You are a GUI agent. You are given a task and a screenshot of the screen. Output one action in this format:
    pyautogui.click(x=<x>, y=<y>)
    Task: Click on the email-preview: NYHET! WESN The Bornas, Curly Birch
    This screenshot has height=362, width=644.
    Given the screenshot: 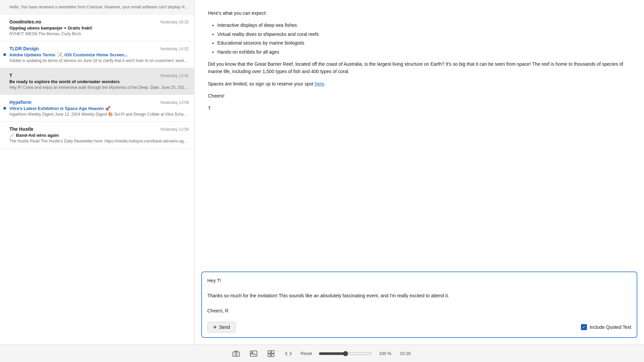 What is the action you would take?
    pyautogui.click(x=99, y=34)
    